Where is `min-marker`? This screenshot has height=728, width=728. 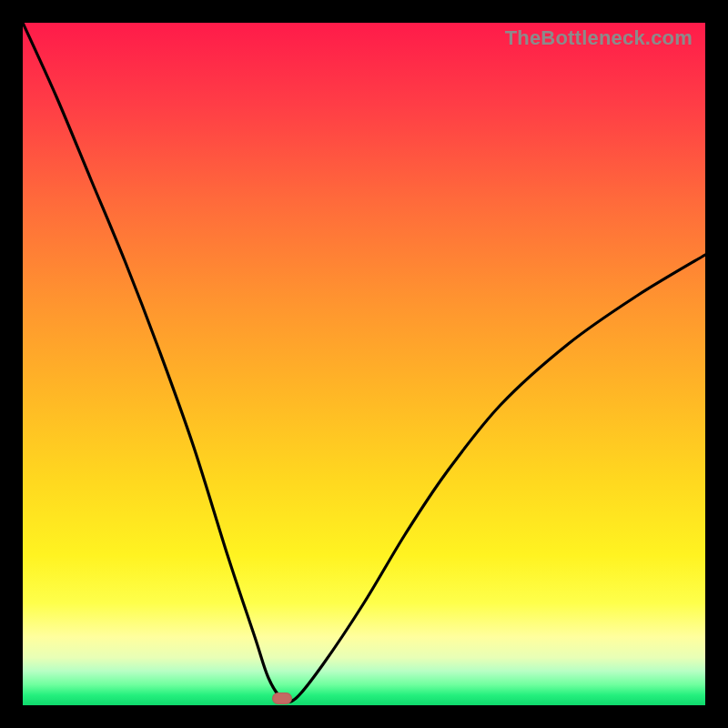
min-marker is located at coordinates (282, 699).